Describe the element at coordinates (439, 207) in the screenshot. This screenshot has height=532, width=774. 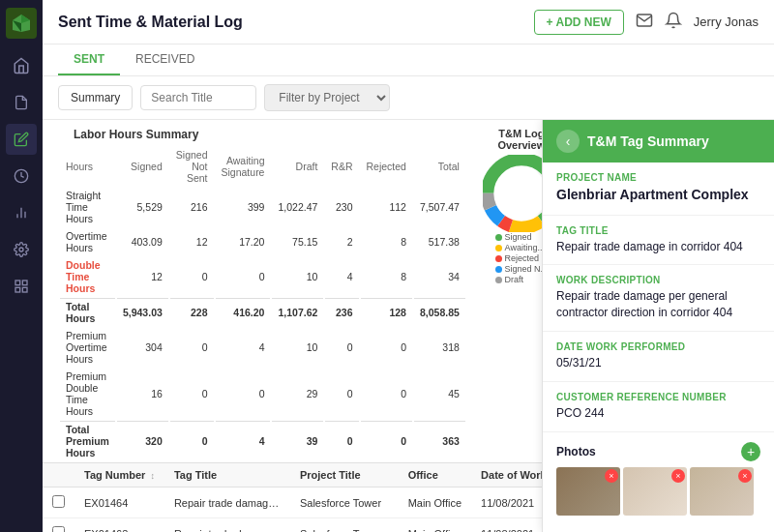
I see `summary-total: 7,507.47` at that location.